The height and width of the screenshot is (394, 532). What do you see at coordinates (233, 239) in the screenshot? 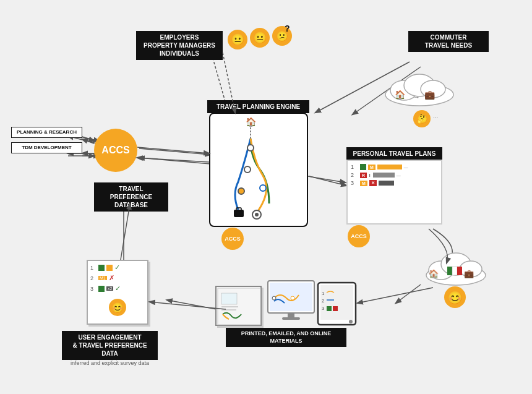
I see `accs-small-phone: ACCS` at bounding box center [233, 239].